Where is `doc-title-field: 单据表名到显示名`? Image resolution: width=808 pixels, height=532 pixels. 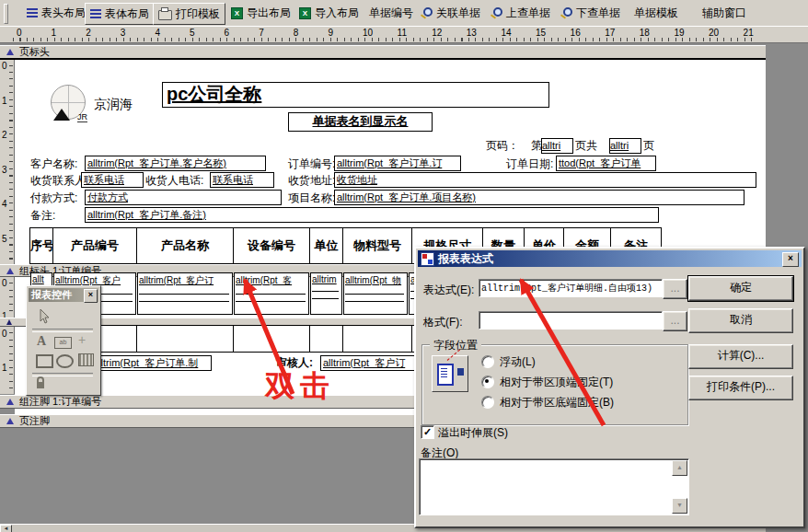
doc-title-field: 单据表名到显示名 is located at coordinates (361, 121).